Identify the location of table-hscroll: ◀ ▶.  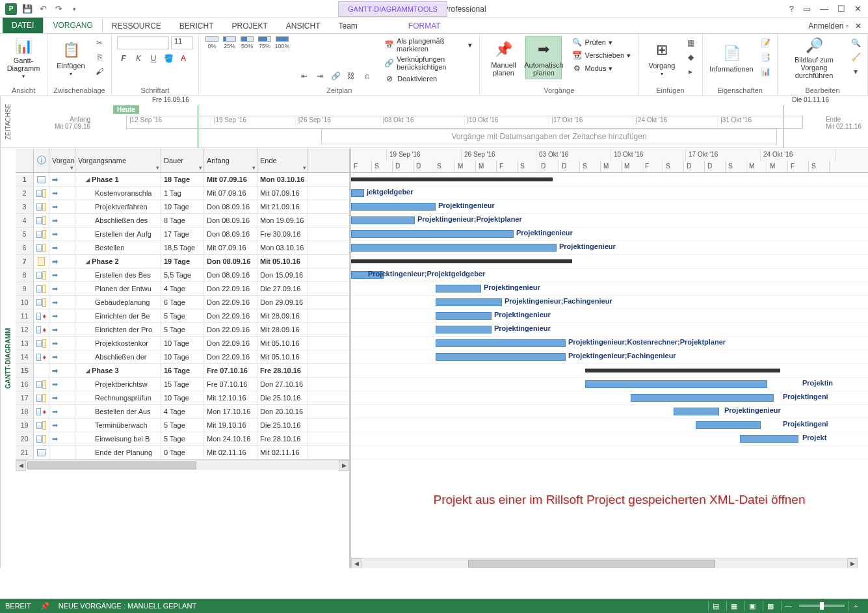
(182, 465).